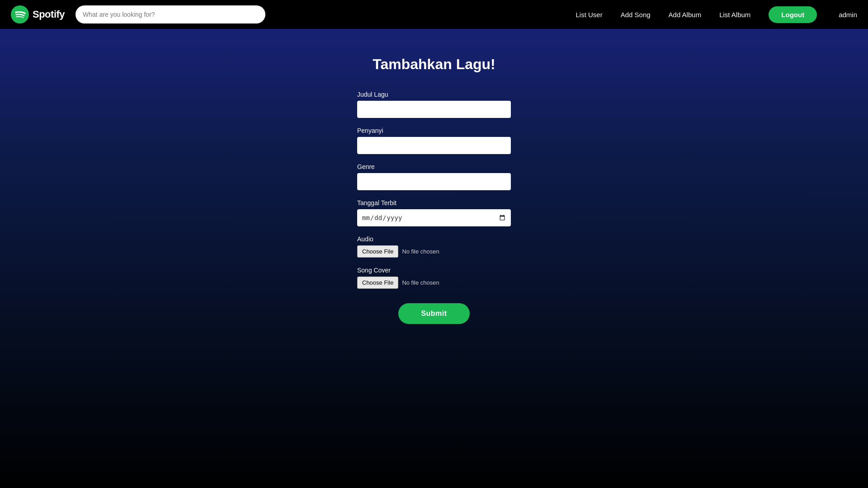 Image resolution: width=868 pixels, height=488 pixels. What do you see at coordinates (434, 277) in the screenshot?
I see `song-cover-group: Song Cover Choose File No file chosen` at bounding box center [434, 277].